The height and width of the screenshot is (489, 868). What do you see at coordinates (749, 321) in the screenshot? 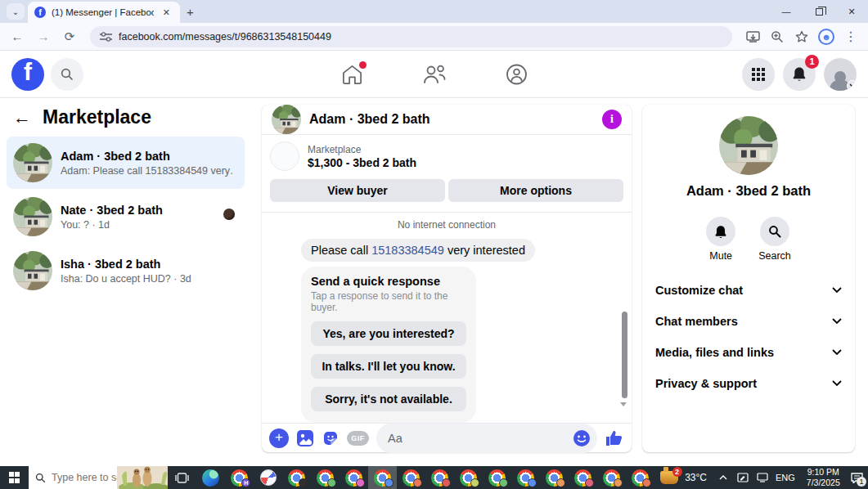
I see `section-chat-members: Chat members` at bounding box center [749, 321].